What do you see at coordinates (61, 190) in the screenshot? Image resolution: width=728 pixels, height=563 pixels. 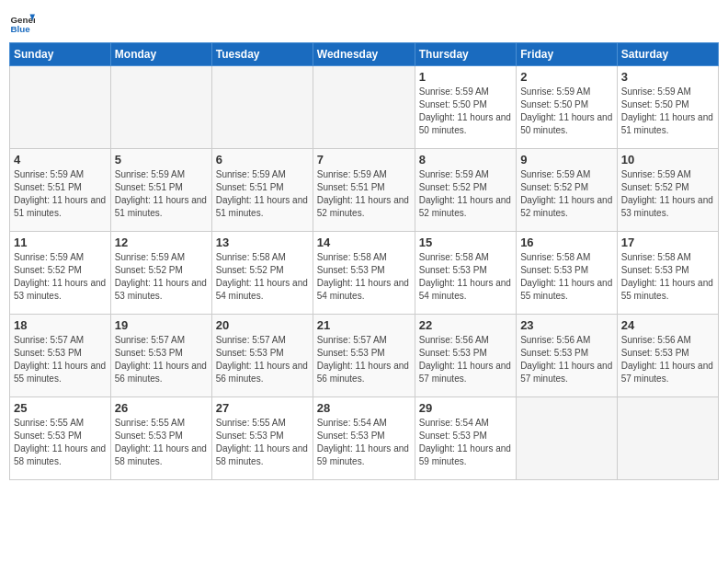 I see `calendar-cell: 4Sunrise: 5:59 AM Sunset: 5:51 PM Daylig…` at bounding box center [61, 190].